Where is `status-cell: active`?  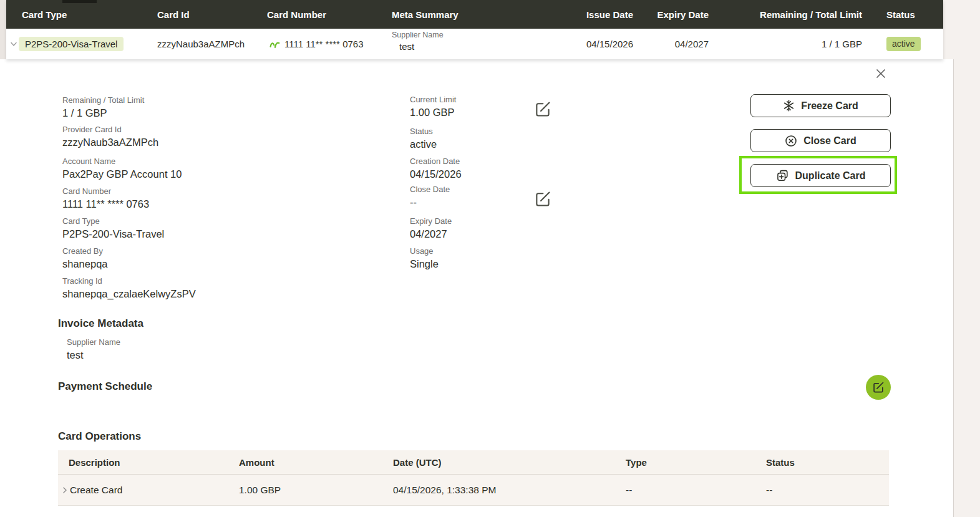
status-cell: active is located at coordinates (903, 44).